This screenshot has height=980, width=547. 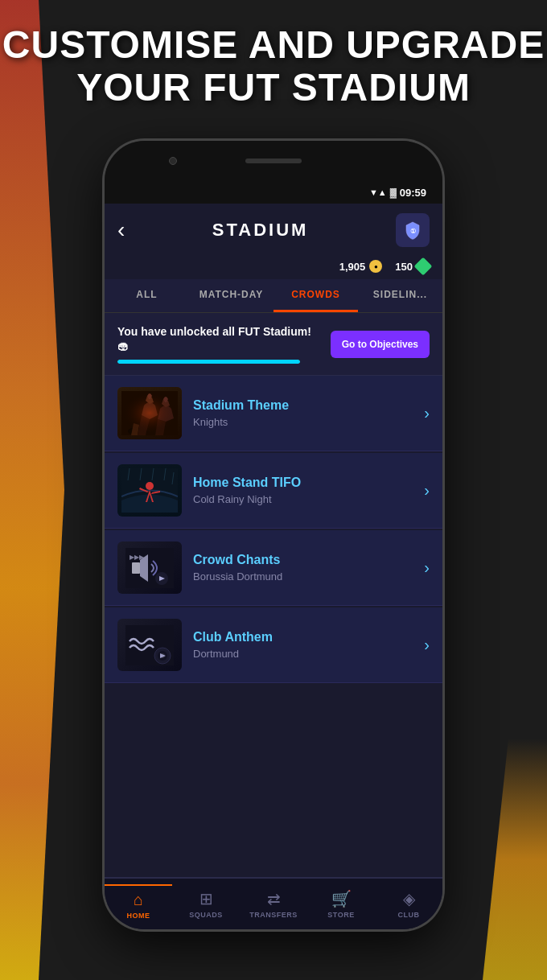 What do you see at coordinates (150, 568) in the screenshot?
I see `chants-figure: ▶▶▶` at bounding box center [150, 568].